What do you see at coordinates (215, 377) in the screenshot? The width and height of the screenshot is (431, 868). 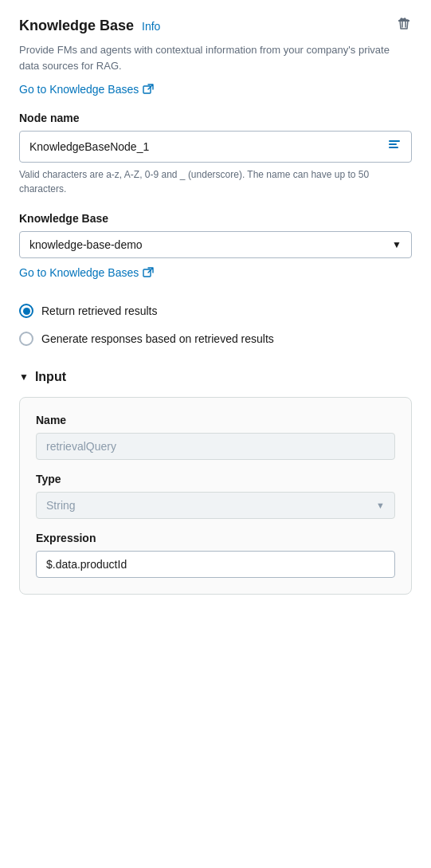 I see `input-section-header: ▼ Input` at bounding box center [215, 377].